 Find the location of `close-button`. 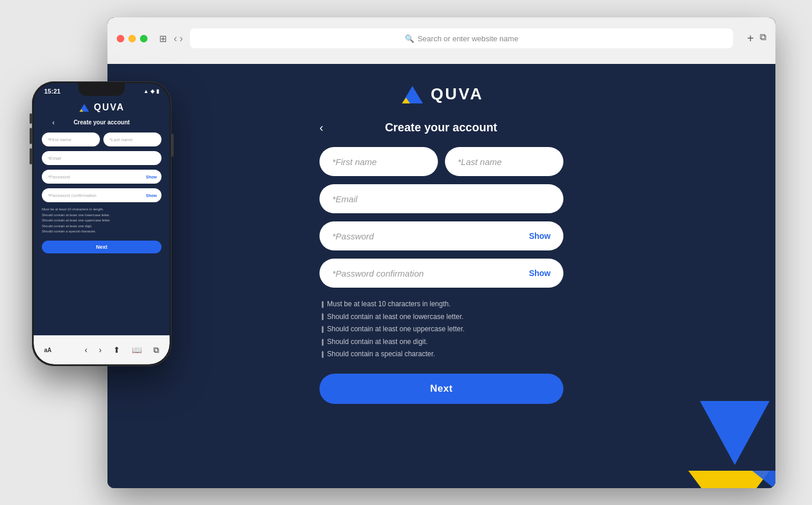

close-button is located at coordinates (121, 38).